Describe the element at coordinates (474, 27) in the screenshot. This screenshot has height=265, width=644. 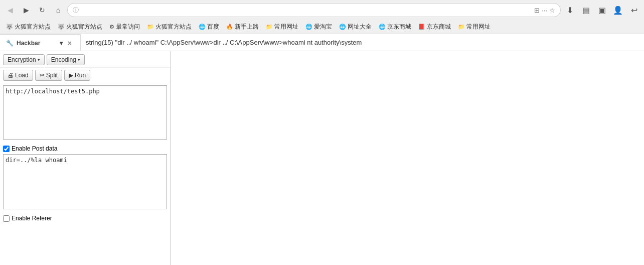
I see `bookmark-commonurls2: 📁 常用网址` at that location.